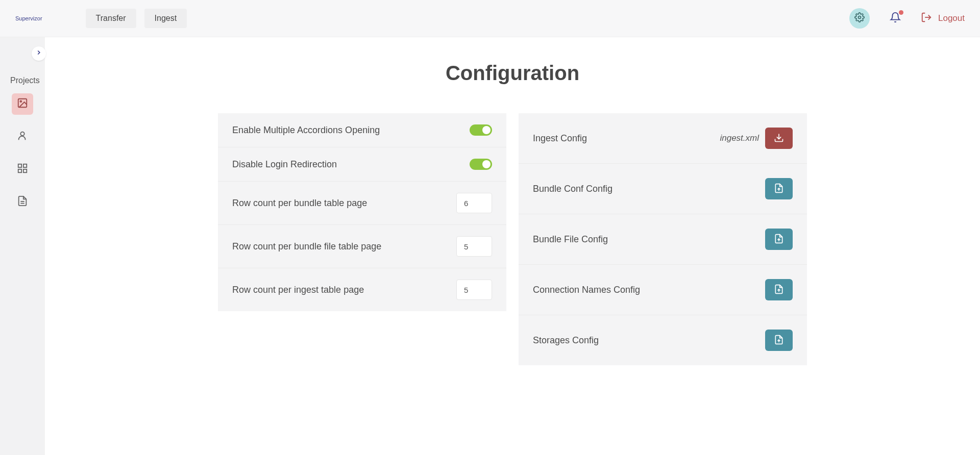  What do you see at coordinates (663, 240) in the screenshot?
I see `config-bundle-file-row: Bundle File Config` at bounding box center [663, 240].